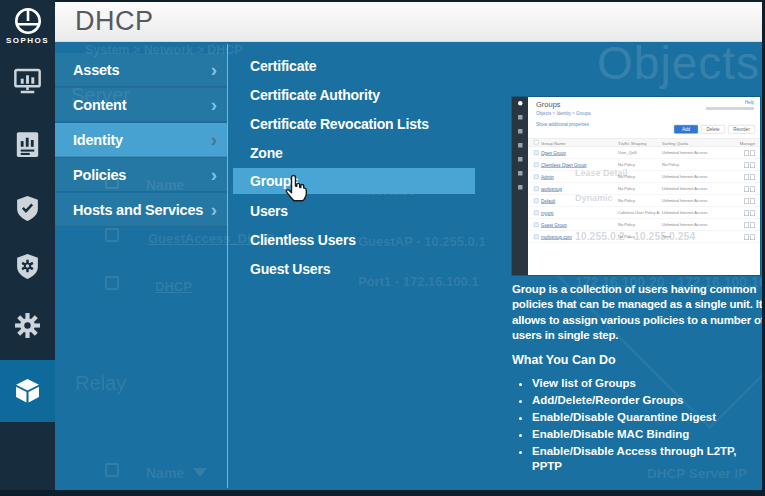 Image resolution: width=765 pixels, height=496 pixels. I want to click on report-icon, so click(28, 144).